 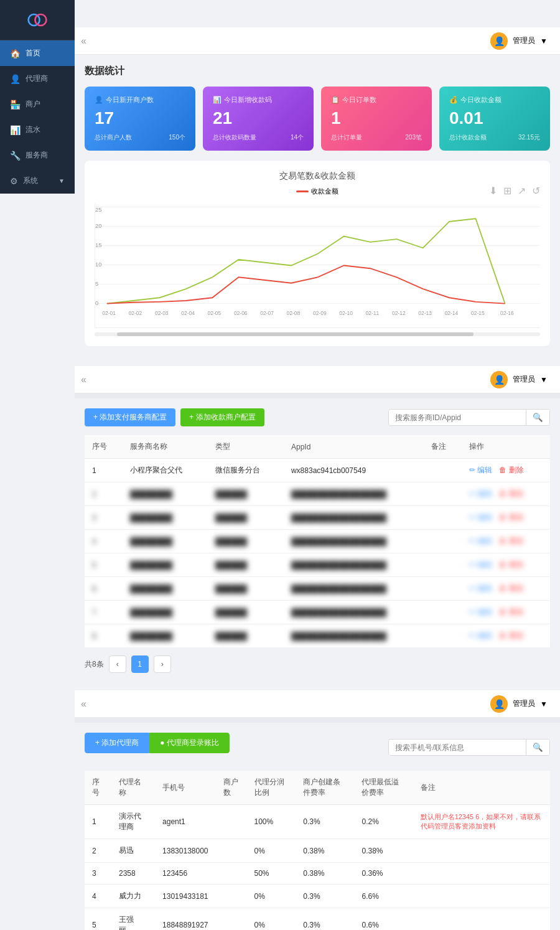 I want to click on agent-col-split: 代理分润比例, so click(x=271, y=788).